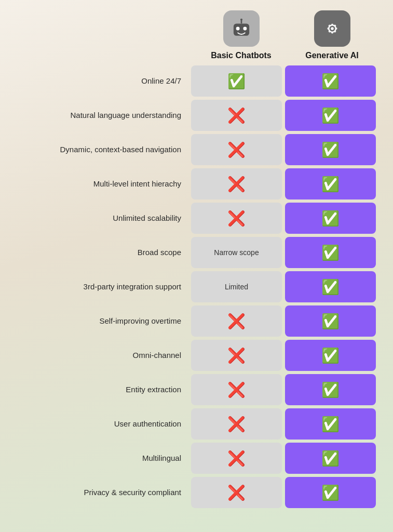  Describe the element at coordinates (196, 150) in the screenshot. I see `table-row: Dynamic, context-based navigation❌✅` at that location.